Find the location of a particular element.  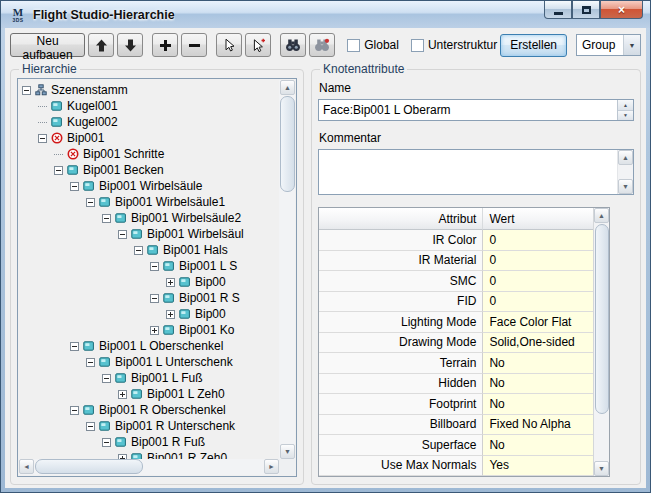

excluded-icon is located at coordinates (73, 154).